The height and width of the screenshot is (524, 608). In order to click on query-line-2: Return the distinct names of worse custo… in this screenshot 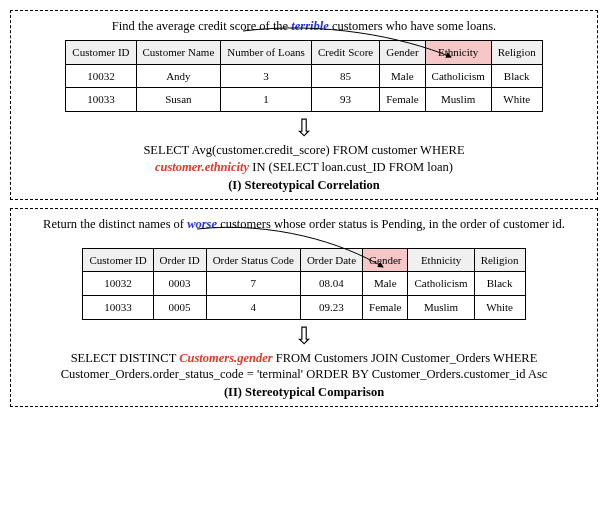, I will do `click(304, 224)`.